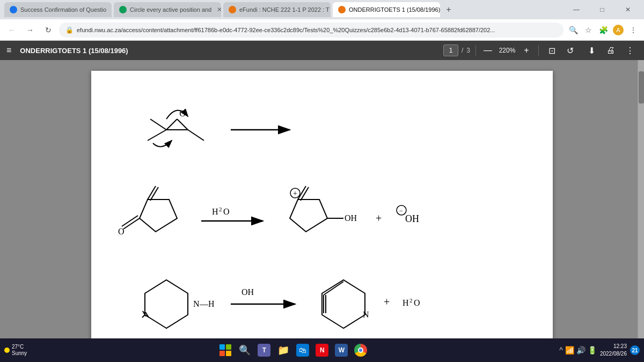  What do you see at coordinates (322, 30) in the screenshot?
I see `address-bar: ← → ↻ 🔒 efundi.nwu.ac.za/access/content/…` at bounding box center [322, 30].